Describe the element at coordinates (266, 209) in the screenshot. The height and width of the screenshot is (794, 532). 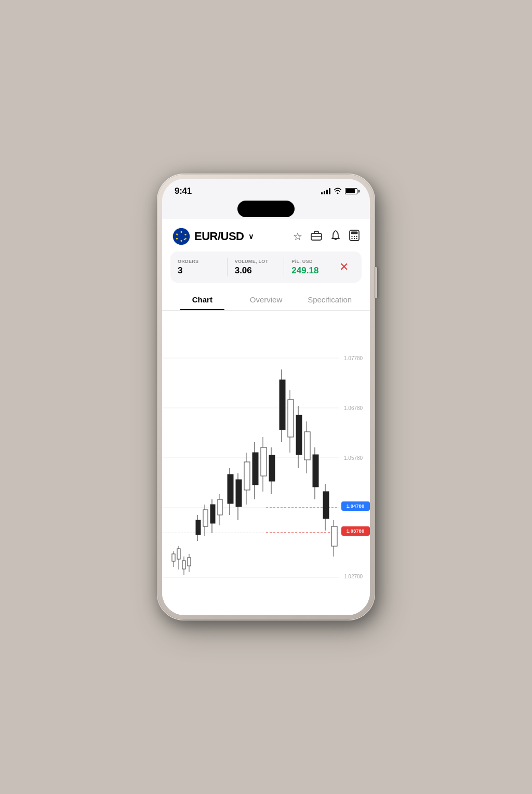
I see `dynamic-island` at that location.